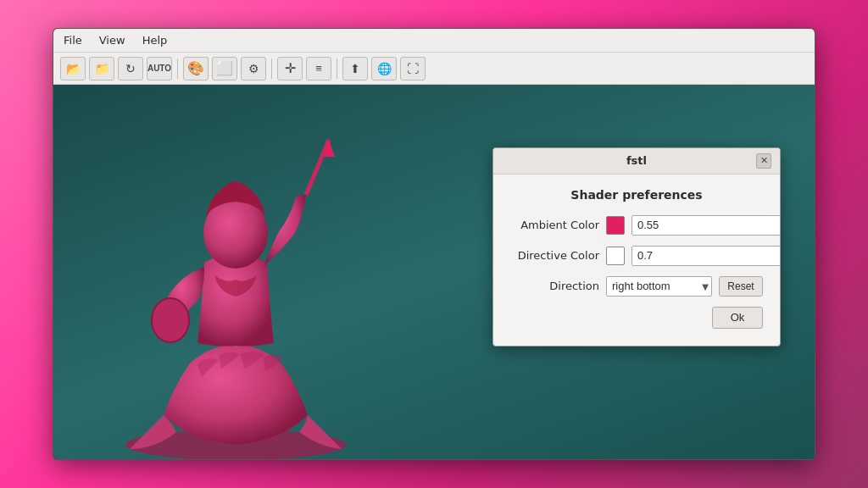  What do you see at coordinates (355, 69) in the screenshot?
I see `export-button: ⬆` at bounding box center [355, 69].